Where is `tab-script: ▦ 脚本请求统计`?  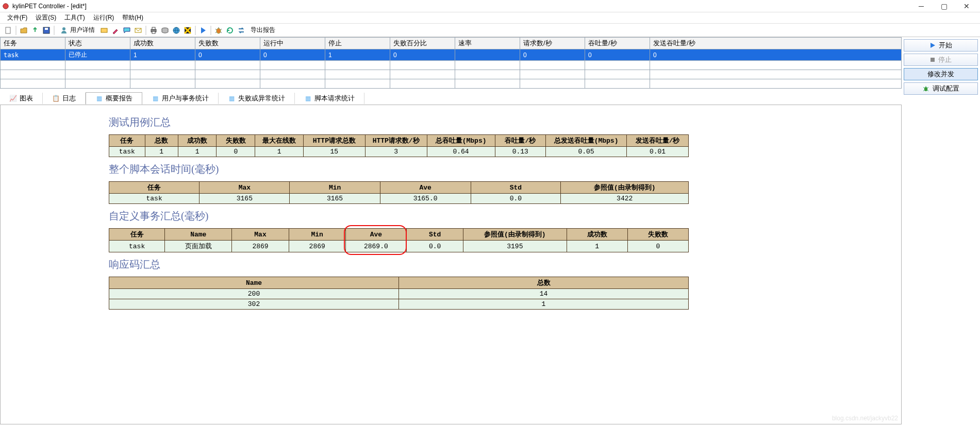 tab-script: ▦ 脚本请求统计 is located at coordinates (330, 98).